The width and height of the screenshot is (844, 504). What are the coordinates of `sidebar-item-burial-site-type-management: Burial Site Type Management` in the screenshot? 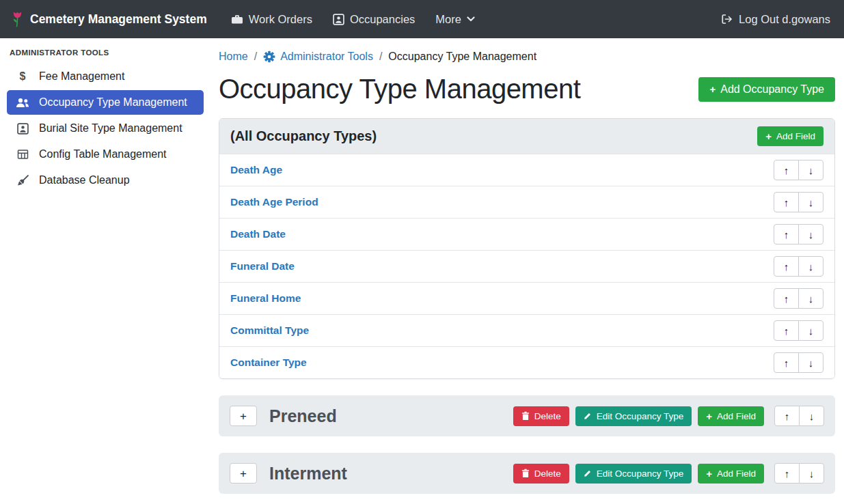 It's located at (105, 128).